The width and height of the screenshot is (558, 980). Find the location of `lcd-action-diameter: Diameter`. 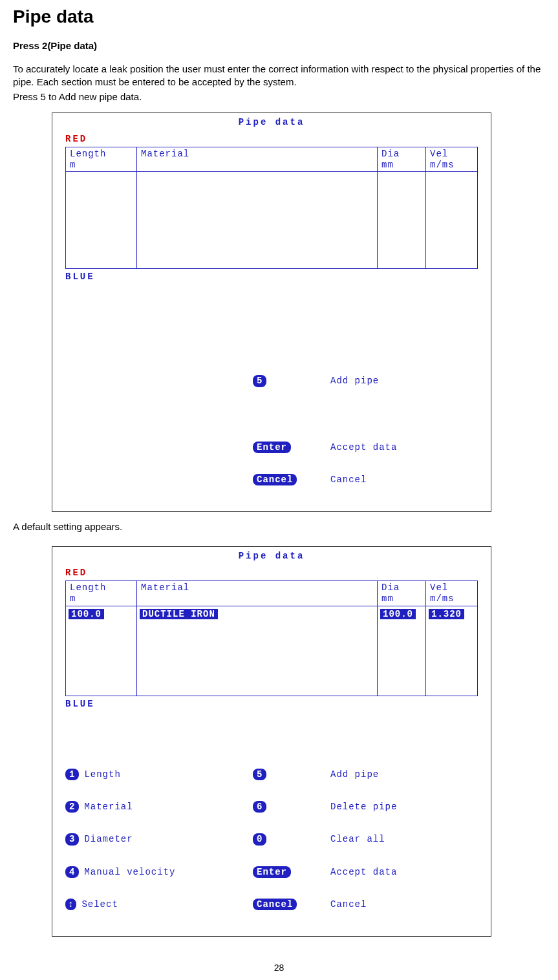

lcd-action-diameter: Diameter is located at coordinates (109, 839).